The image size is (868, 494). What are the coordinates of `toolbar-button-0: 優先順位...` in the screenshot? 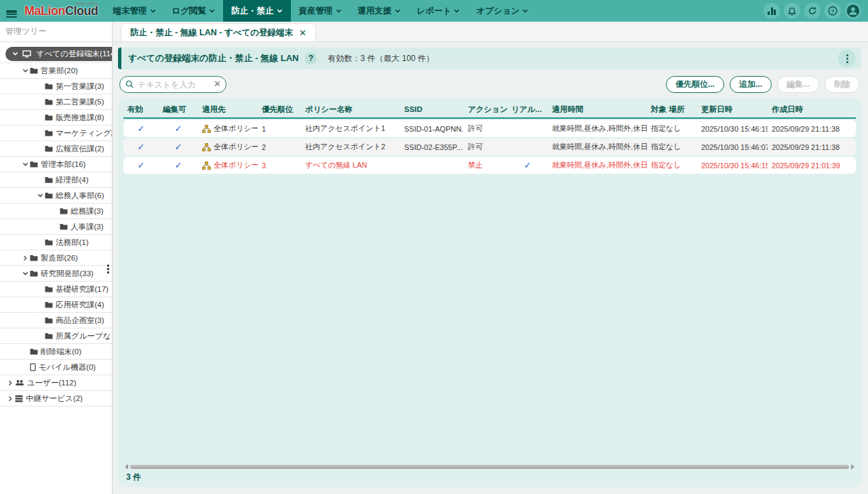 It's located at (695, 84).